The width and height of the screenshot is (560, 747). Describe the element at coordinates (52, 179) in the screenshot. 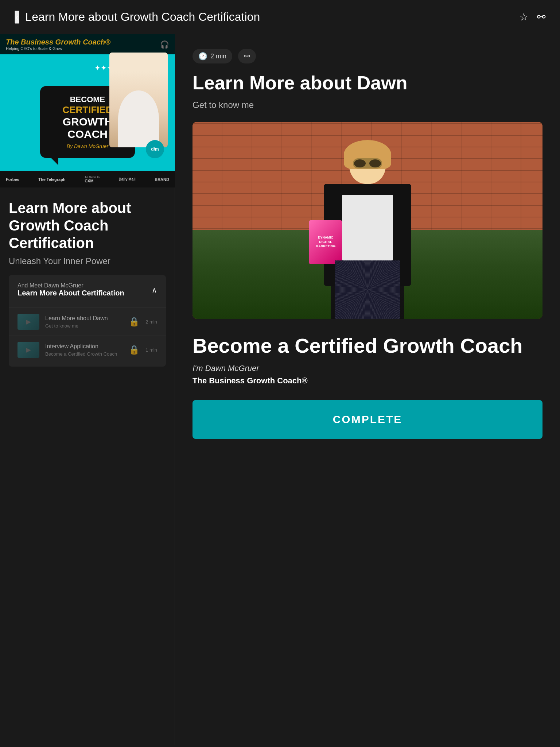

I see `media-telegraph: The Telegraph` at that location.